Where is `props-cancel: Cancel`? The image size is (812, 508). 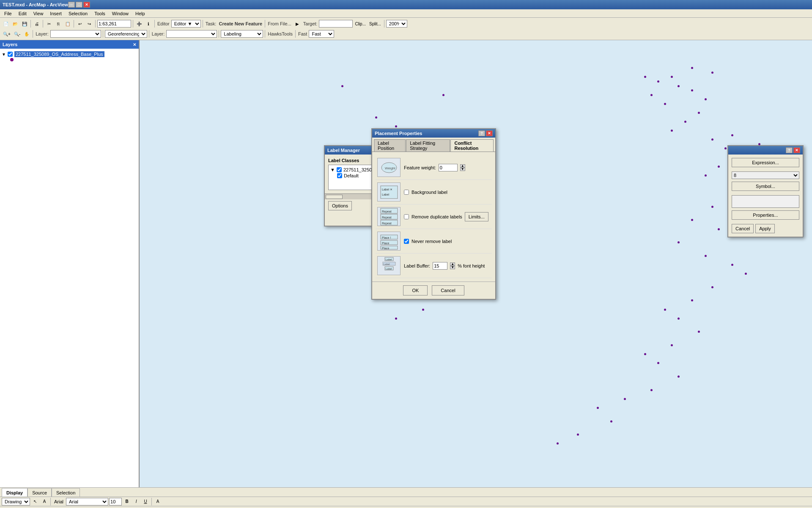
props-cancel: Cancel is located at coordinates (743, 229).